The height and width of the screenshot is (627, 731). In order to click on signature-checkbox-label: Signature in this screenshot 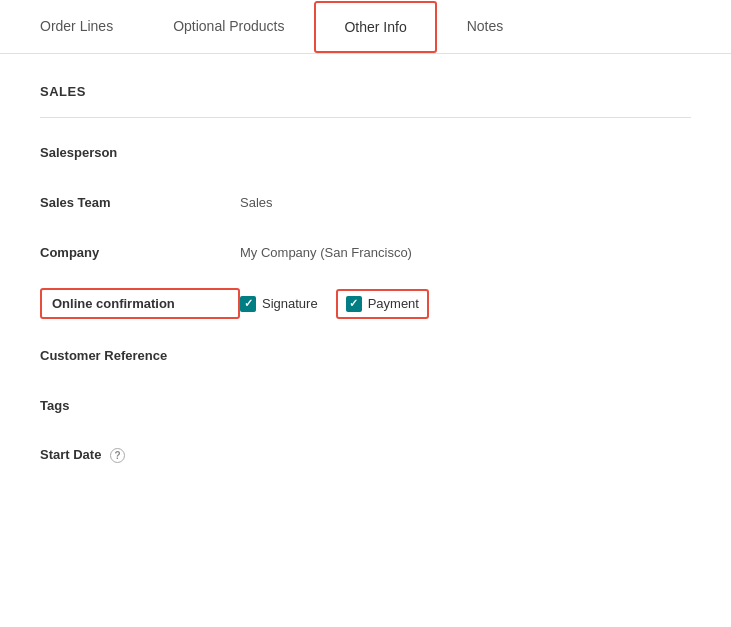, I will do `click(290, 304)`.